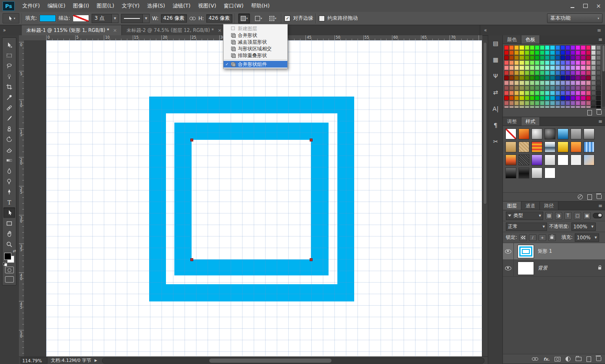 The image size is (605, 364). Describe the element at coordinates (322, 18) in the screenshot. I see `constrain-path-checkbox` at that location.